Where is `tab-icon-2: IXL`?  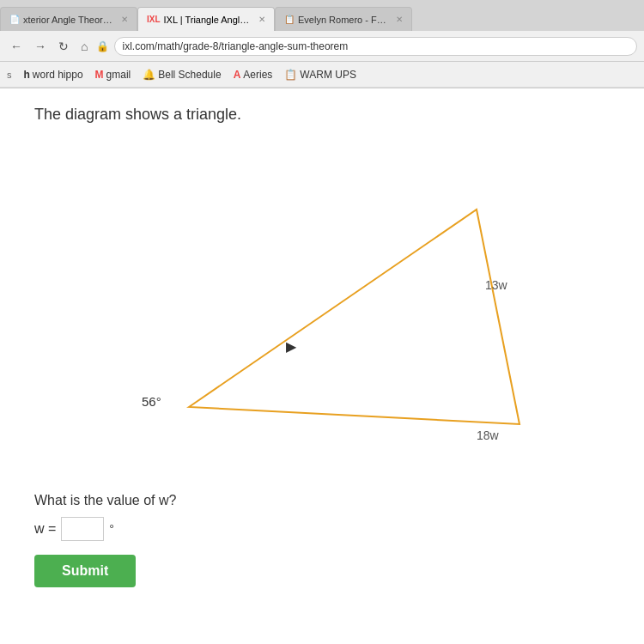
tab-icon-2: IXL is located at coordinates (154, 19).